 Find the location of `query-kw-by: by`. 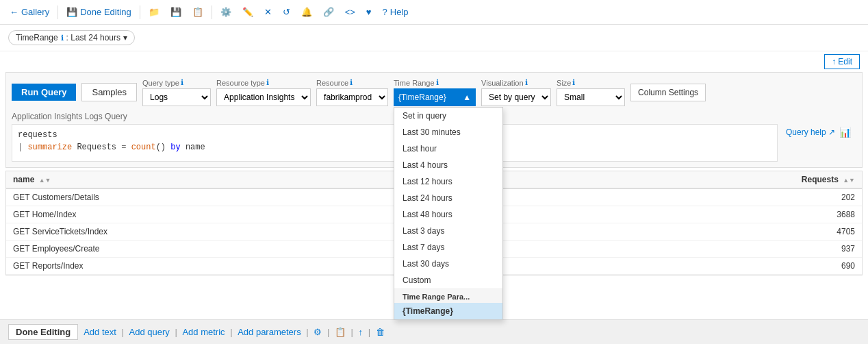

query-kw-by: by is located at coordinates (178, 147).